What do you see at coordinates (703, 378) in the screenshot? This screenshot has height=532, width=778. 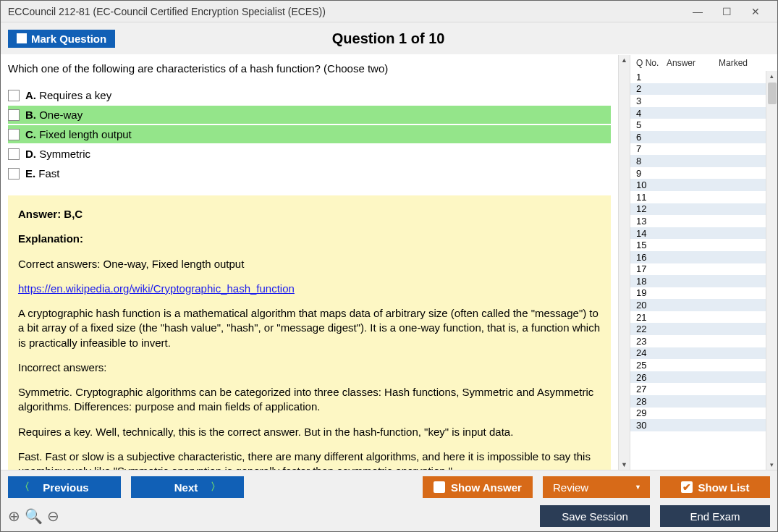 I see `question-list-row: 26` at bounding box center [703, 378].